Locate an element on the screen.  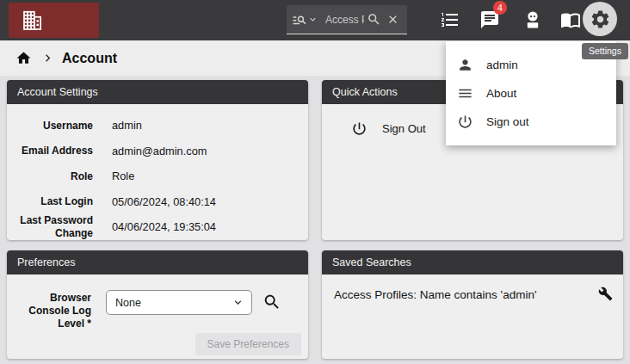
search-scope-selector is located at coordinates (305, 20).